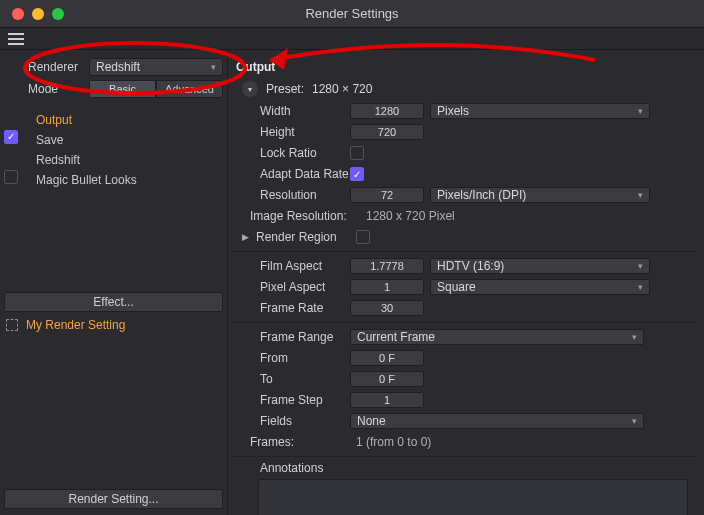 The image size is (704, 515). What do you see at coordinates (126, 89) in the screenshot?
I see `mode-row: Mode Basic Advanced` at bounding box center [126, 89].